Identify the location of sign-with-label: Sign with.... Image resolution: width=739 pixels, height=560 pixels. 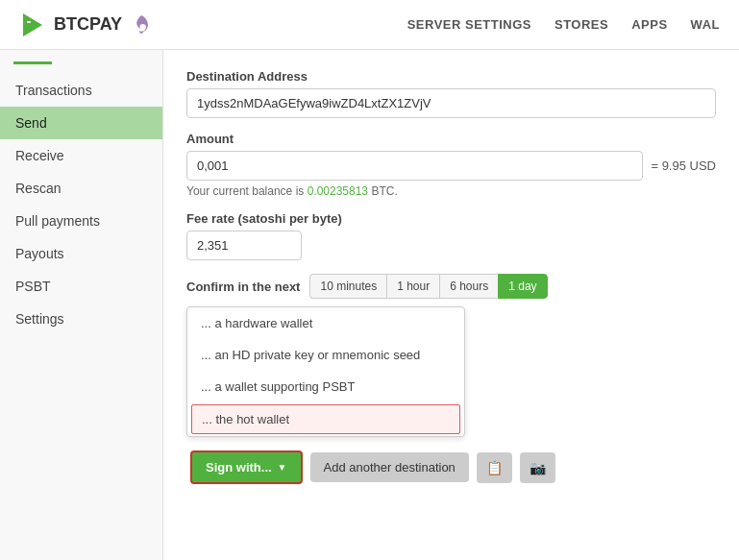
(238, 467).